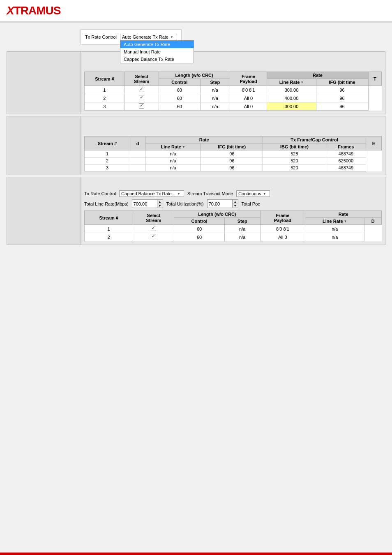 The height and width of the screenshot is (555, 392). I want to click on th-length: Length (w/o CRC), so click(194, 76).